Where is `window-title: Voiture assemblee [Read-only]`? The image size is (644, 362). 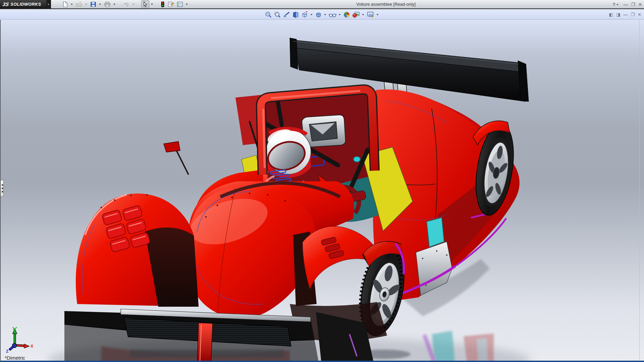
window-title: Voiture assemblee [Read-only] is located at coordinates (386, 5).